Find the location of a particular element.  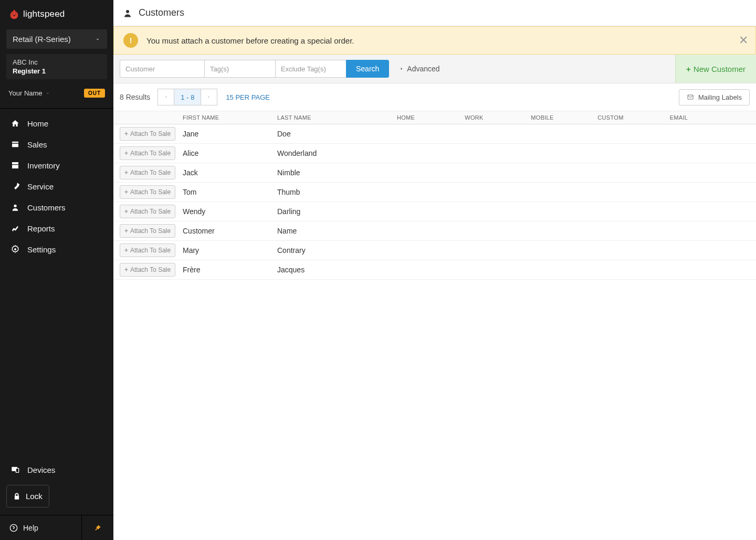

advanced-link: Advanced is located at coordinates (419, 69).